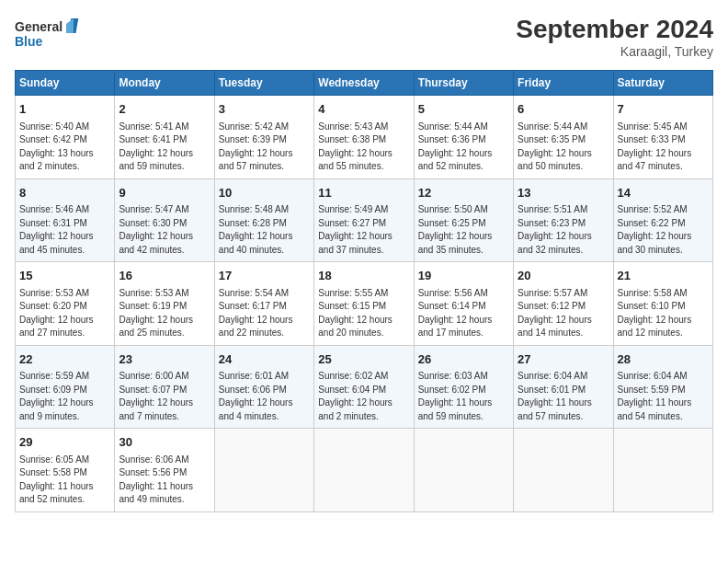 Image resolution: width=728 pixels, height=563 pixels. I want to click on day-number: 22, so click(64, 360).